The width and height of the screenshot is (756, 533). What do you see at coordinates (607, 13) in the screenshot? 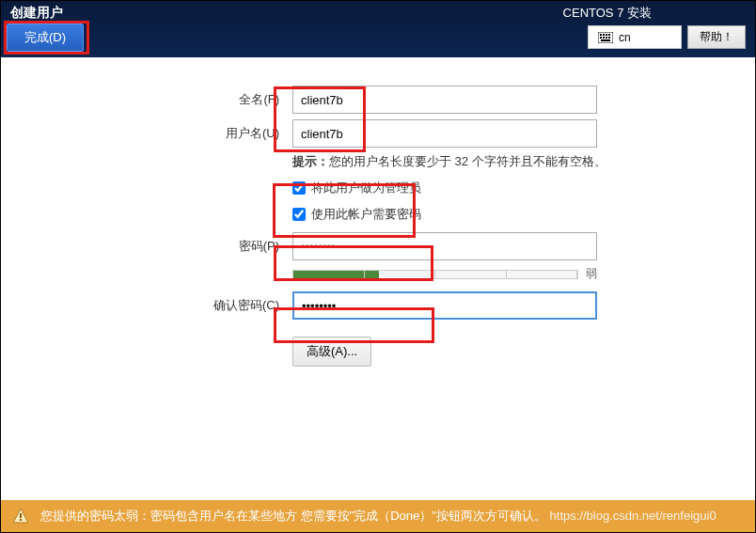
I see `installer-title: CENTOS 7 安装` at bounding box center [607, 13].